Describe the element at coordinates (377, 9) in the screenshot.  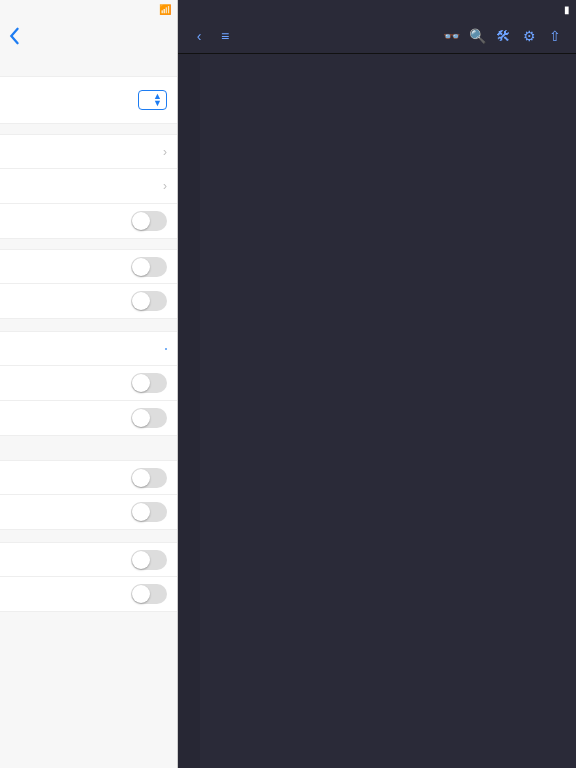
I see `status-bar-right: ▮` at that location.